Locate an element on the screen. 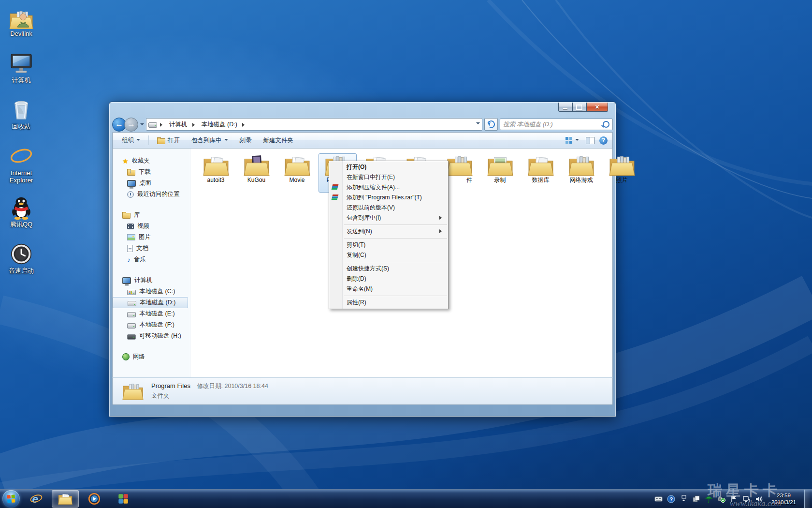 Image resolution: width=812 pixels, height=508 pixels. maximize-button is located at coordinates (579, 107).